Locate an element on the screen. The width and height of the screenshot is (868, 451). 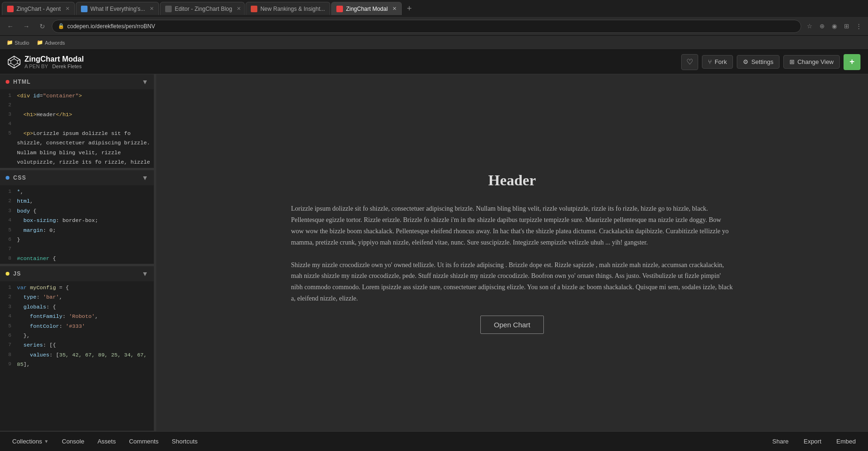
like-button: ♡ is located at coordinates (690, 62).